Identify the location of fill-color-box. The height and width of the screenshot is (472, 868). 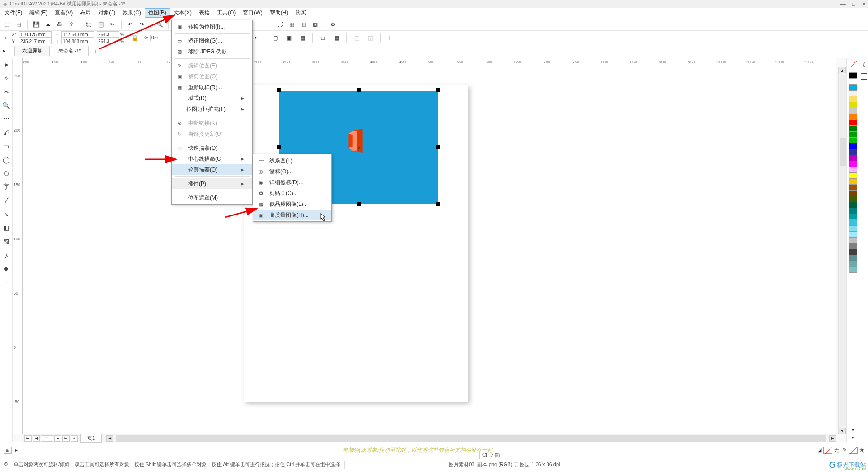
(828, 450).